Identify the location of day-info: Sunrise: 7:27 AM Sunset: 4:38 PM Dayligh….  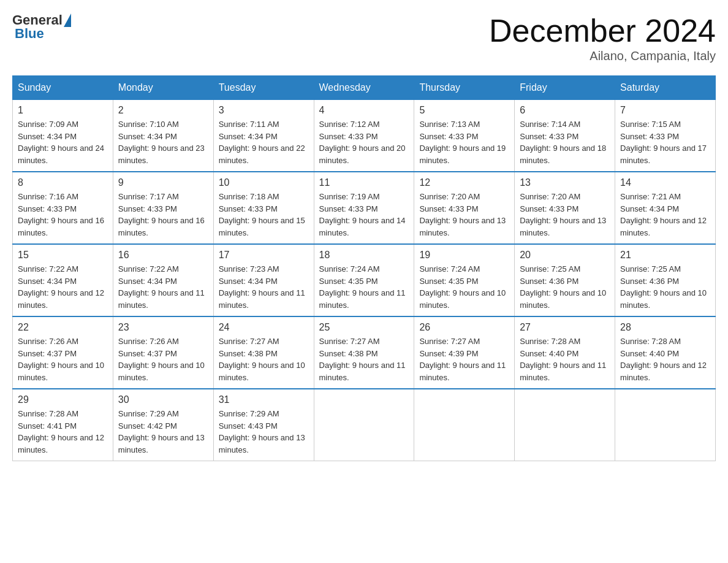
(264, 359).